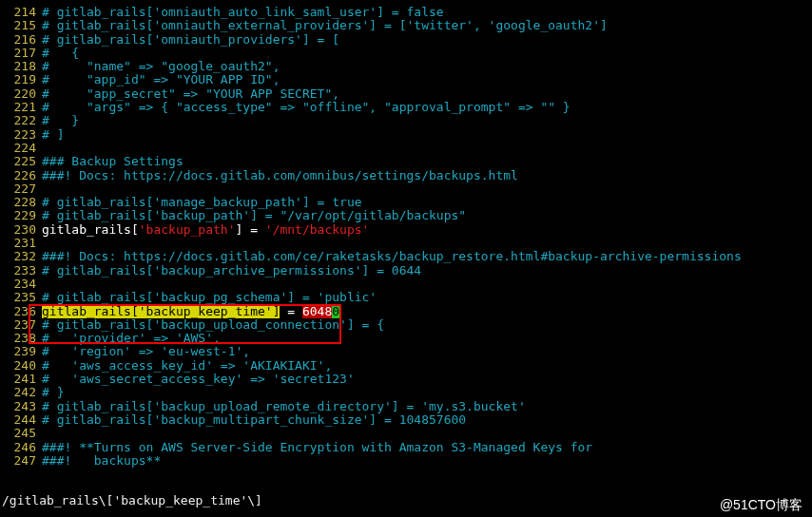 The width and height of the screenshot is (812, 517). What do you see at coordinates (408, 379) in the screenshot?
I see `code-line: 241# 'aws_secret_access_key' => 'secret1…` at bounding box center [408, 379].